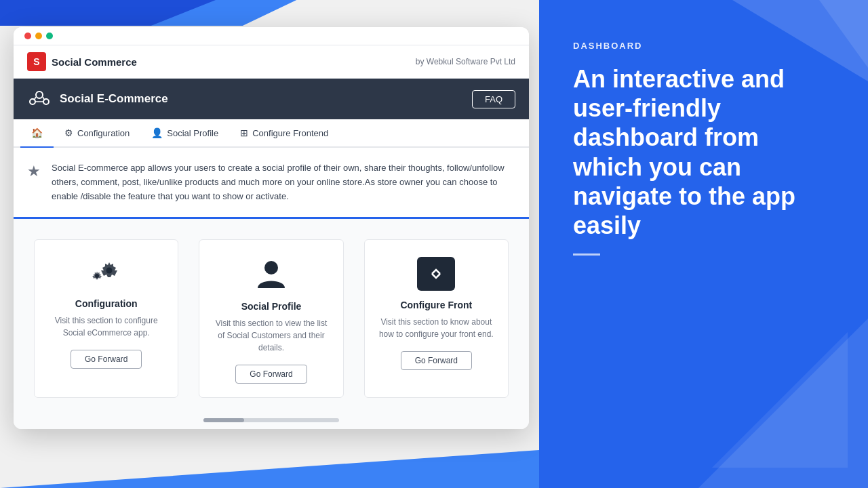 This screenshot has height=488, width=868. What do you see at coordinates (37, 62) in the screenshot?
I see `app-logo-icon: S` at bounding box center [37, 62].